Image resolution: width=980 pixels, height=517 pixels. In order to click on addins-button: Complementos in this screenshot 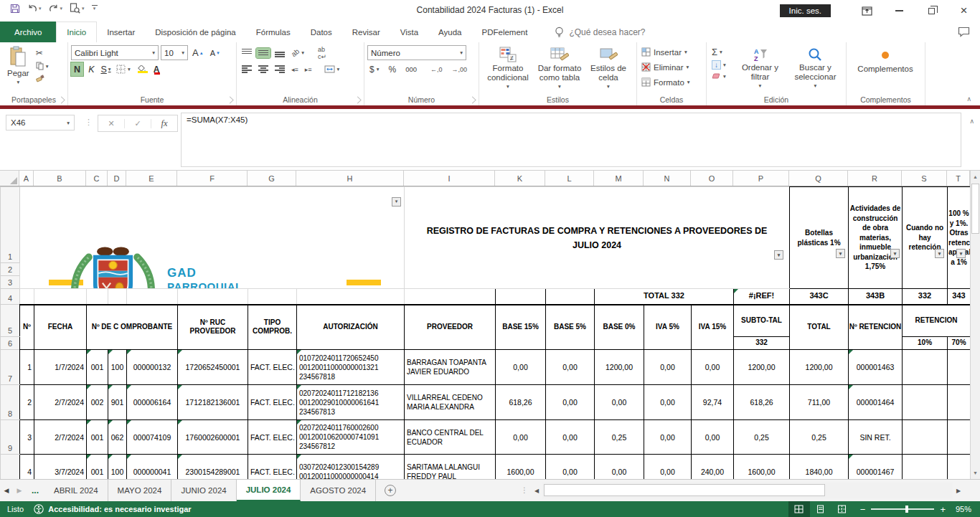, I will do `click(885, 59)`.